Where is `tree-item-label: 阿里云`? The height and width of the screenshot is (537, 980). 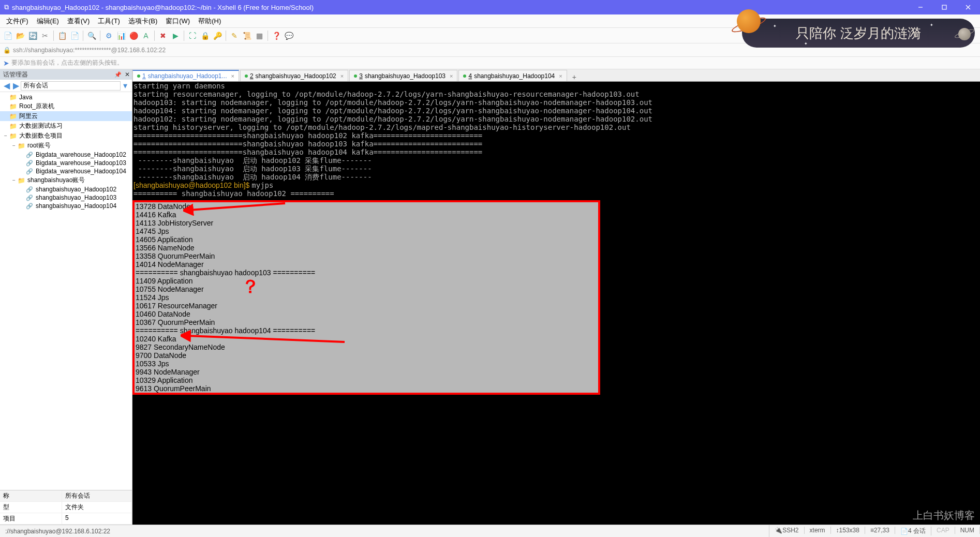
tree-item-label: 阿里云 is located at coordinates (28, 116).